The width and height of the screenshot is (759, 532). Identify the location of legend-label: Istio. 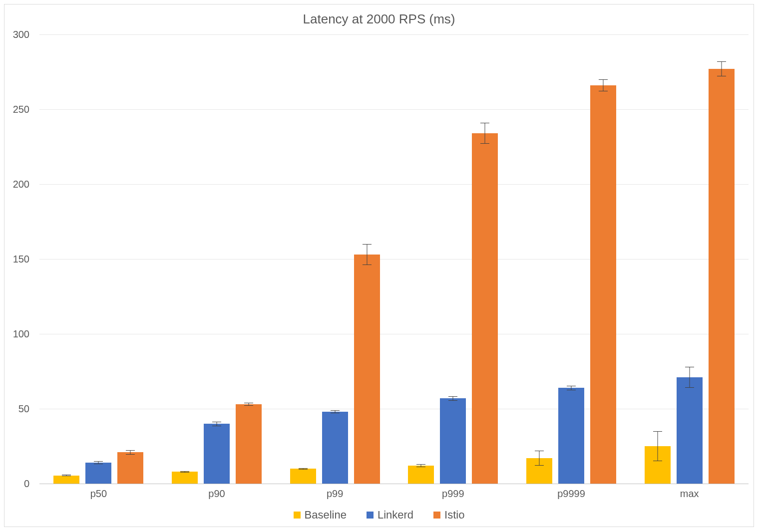
(454, 515).